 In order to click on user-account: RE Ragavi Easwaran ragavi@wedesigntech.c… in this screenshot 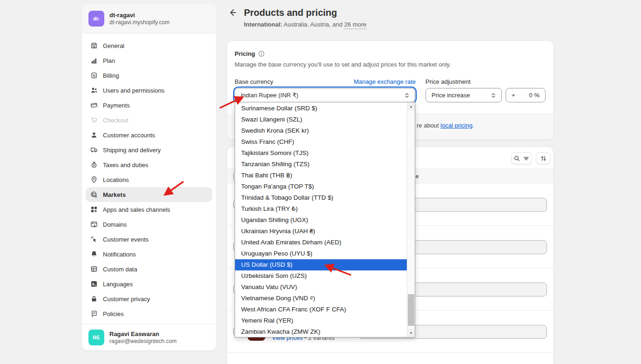, I will do `click(149, 337)`.